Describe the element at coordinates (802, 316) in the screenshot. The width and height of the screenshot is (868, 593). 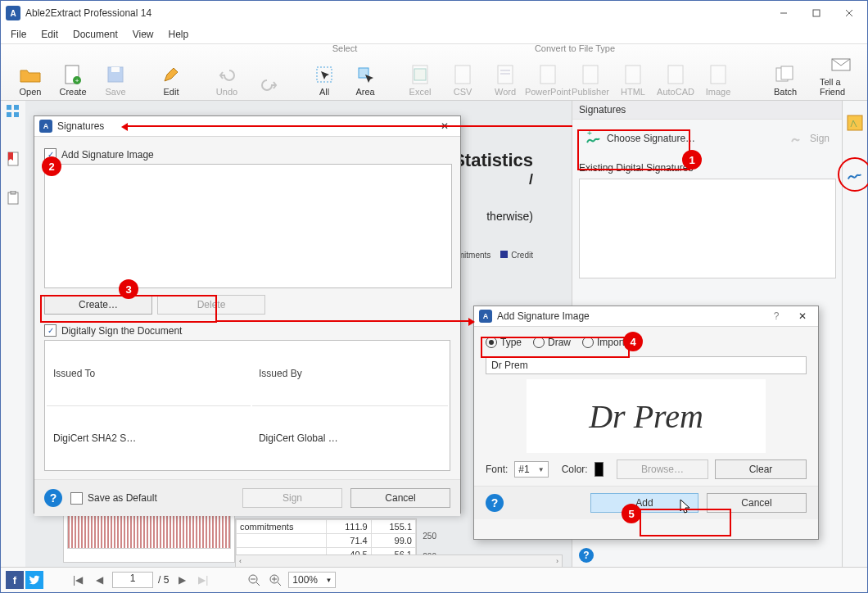
I see `dialog-close-button: ✕` at that location.